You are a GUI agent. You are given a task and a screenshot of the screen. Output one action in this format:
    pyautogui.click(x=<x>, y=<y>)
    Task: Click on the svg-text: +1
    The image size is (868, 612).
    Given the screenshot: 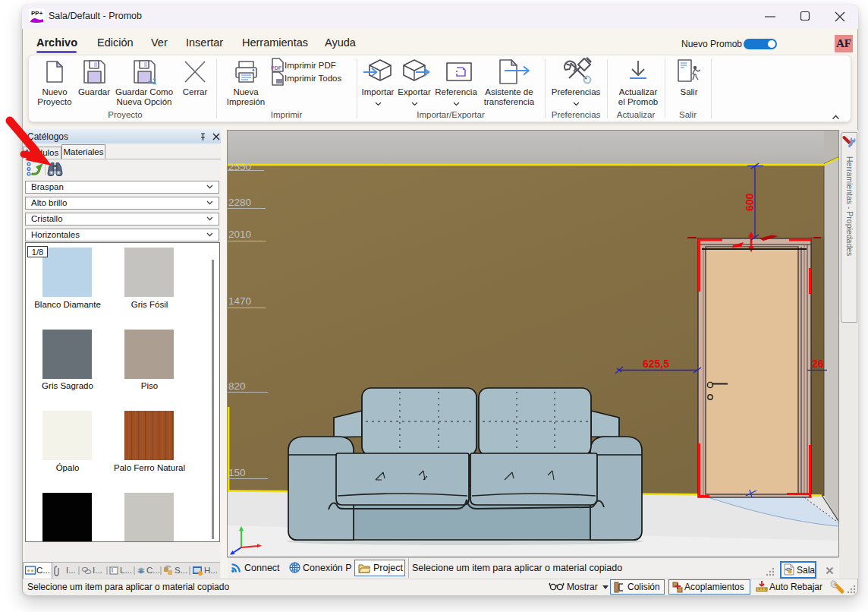 What is the action you would take?
    pyautogui.click(x=153, y=82)
    